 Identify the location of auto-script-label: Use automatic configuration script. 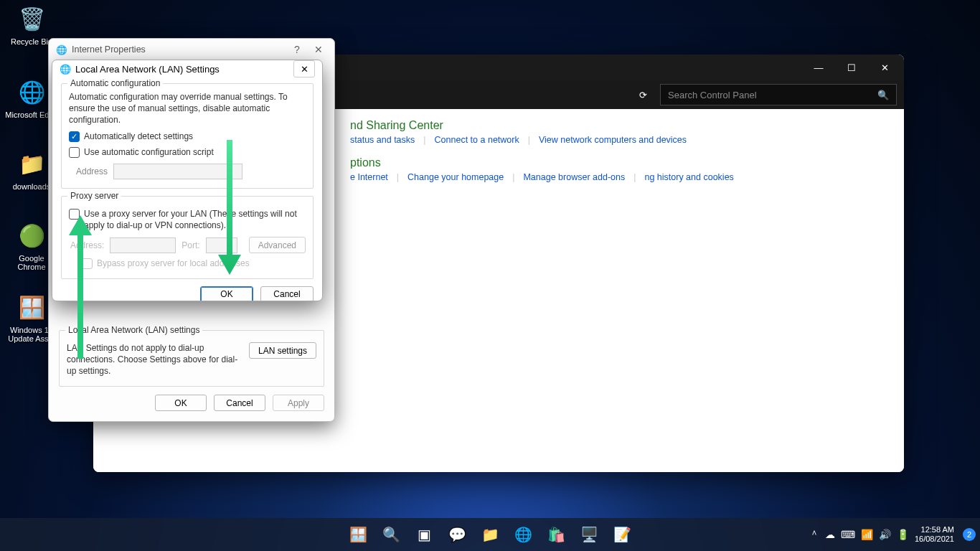
(149, 152).